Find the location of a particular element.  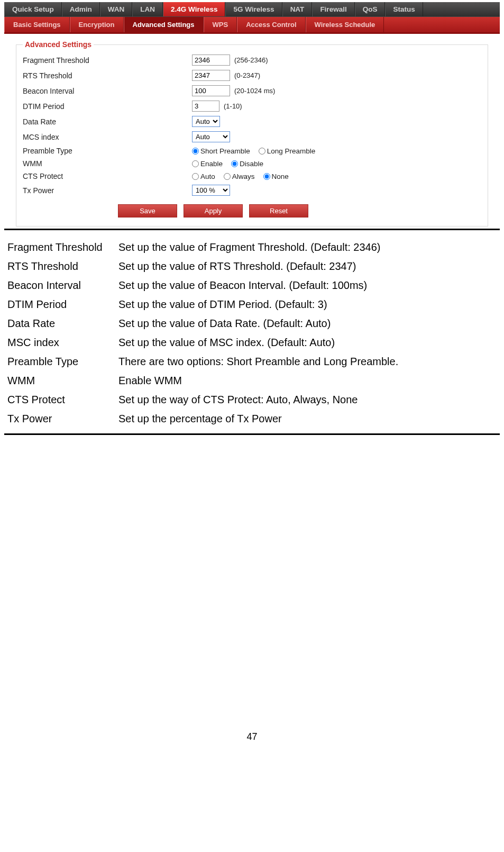

preamble-label: Preamble Type is located at coordinates (107, 151).